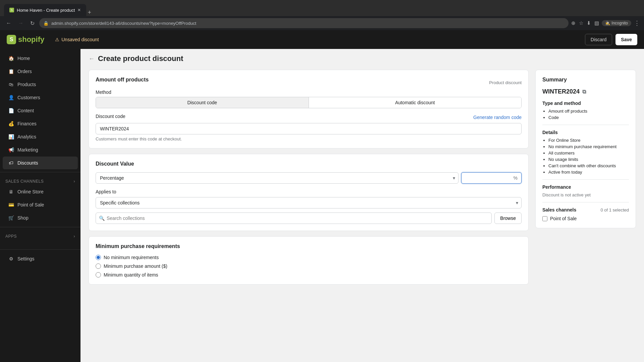 The width and height of the screenshot is (644, 362). Describe the element at coordinates (545, 219) in the screenshot. I see `pos-checkbox` at that location.